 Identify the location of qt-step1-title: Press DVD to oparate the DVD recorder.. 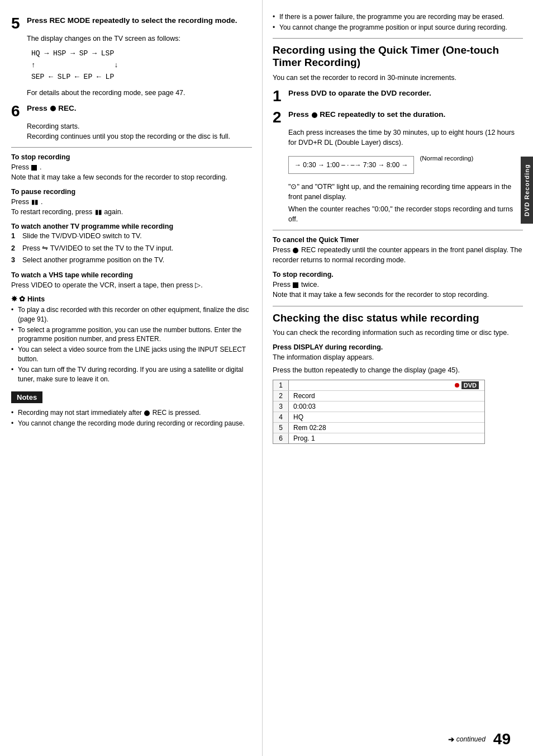
(360, 93).